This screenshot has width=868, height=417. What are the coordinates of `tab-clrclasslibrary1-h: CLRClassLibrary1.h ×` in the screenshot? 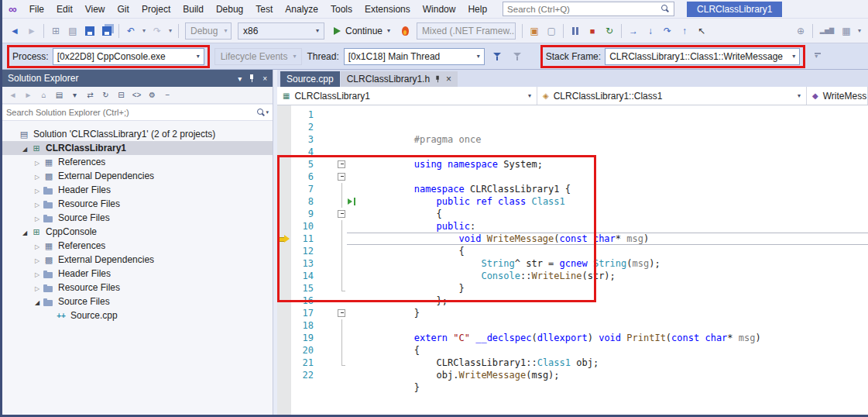 It's located at (400, 79).